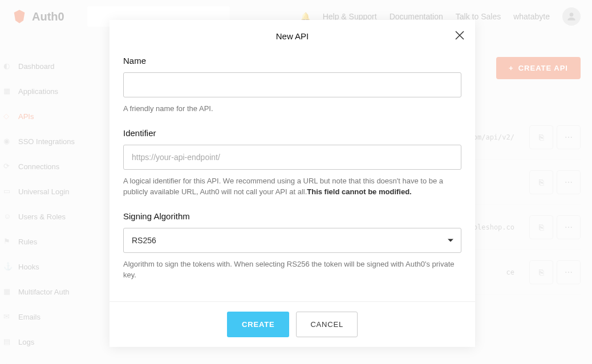 This screenshot has width=592, height=364. Describe the element at coordinates (292, 34) in the screenshot. I see `modal-header: New API` at that location.